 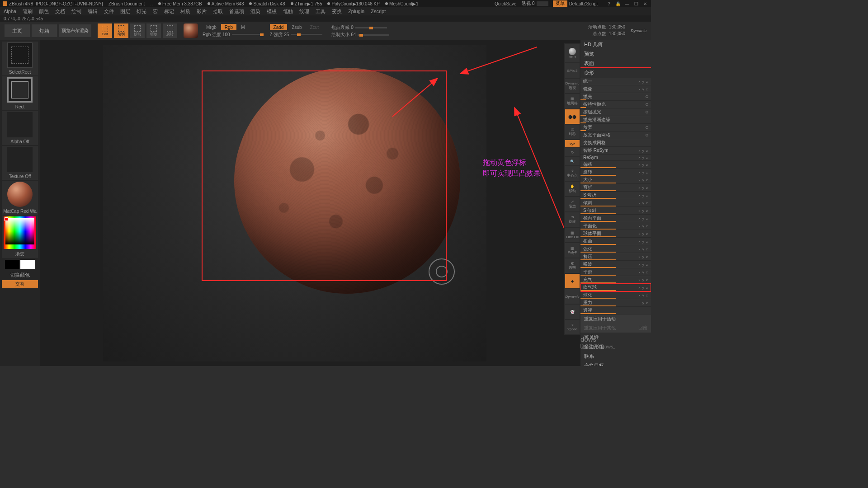 I want to click on frame-button: ✧中心点, so click(x=572, y=174).